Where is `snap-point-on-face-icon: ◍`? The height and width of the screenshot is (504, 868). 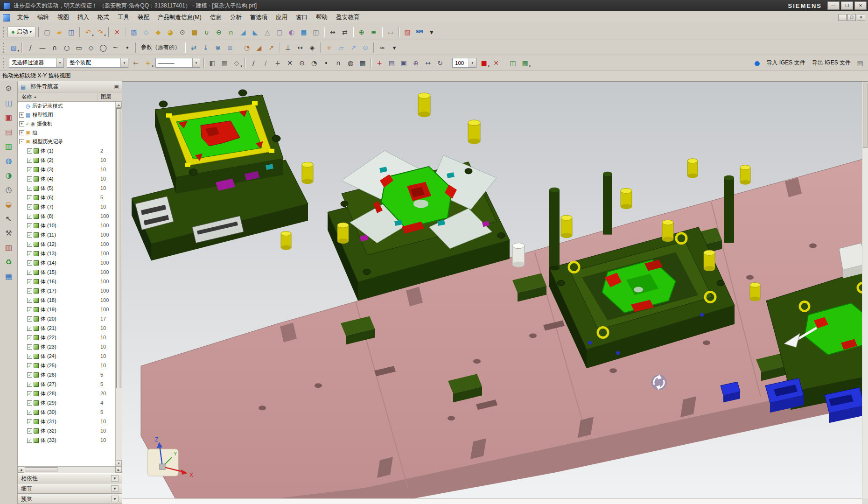 snap-point-on-face-icon: ◍ is located at coordinates (350, 63).